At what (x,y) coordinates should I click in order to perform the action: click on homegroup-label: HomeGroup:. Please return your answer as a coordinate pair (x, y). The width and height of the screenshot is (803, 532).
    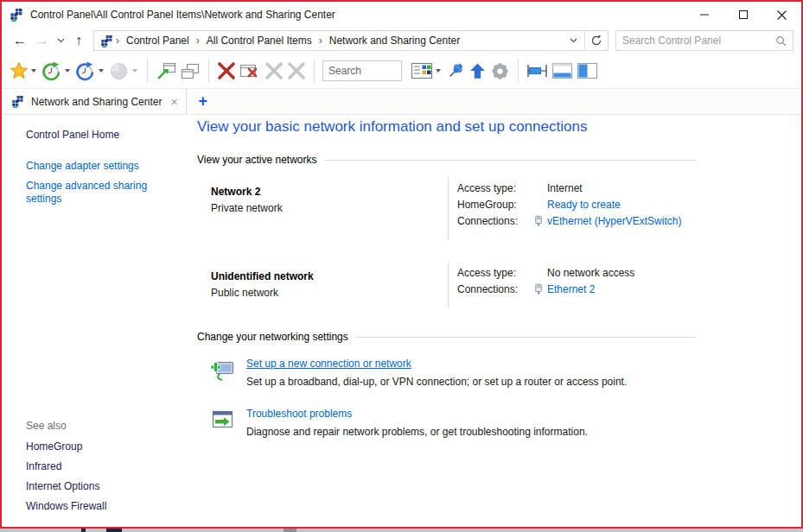
    Looking at the image, I should click on (495, 205).